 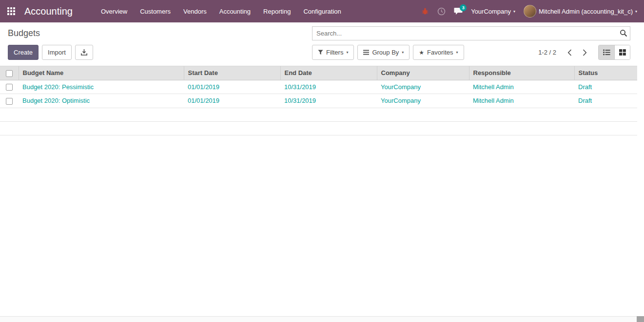 I want to click on star-icon: ★, so click(x=421, y=53).